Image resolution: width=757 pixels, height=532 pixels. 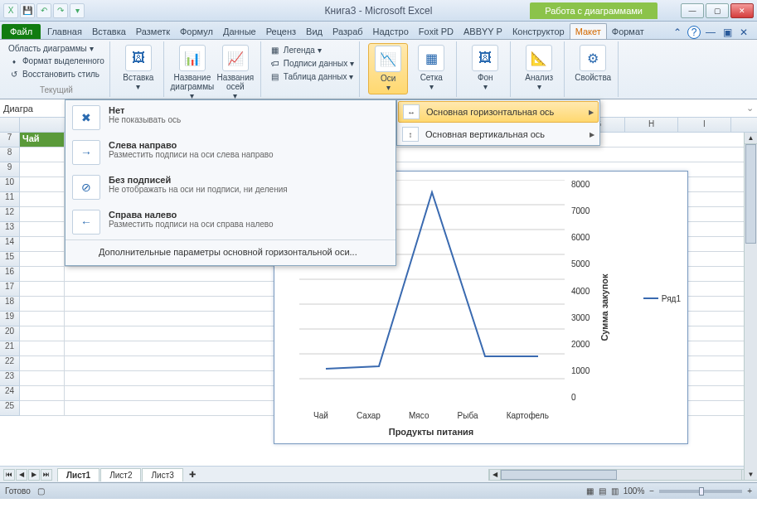 What do you see at coordinates (711, 32) in the screenshot?
I see `doc-minimize-icon: —` at bounding box center [711, 32].